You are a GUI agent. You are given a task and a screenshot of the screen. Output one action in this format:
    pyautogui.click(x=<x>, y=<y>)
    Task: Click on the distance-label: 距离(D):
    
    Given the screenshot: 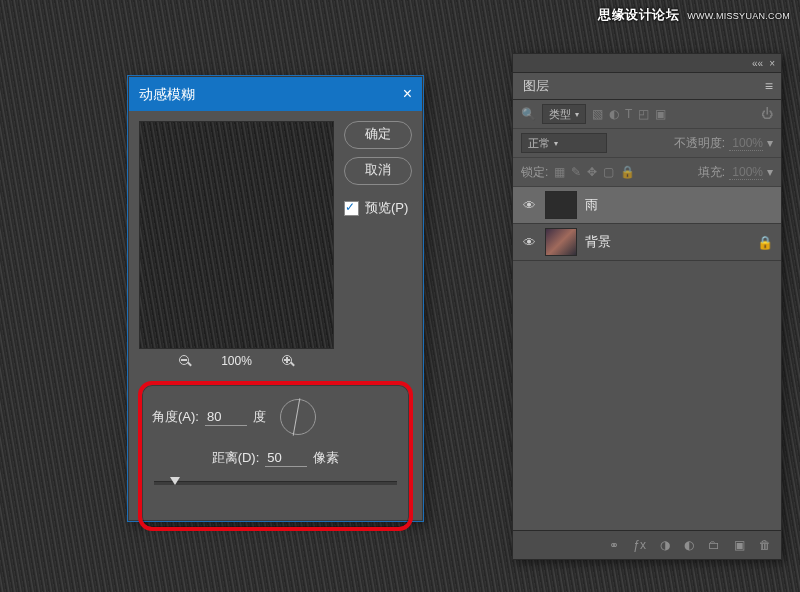 What is the action you would take?
    pyautogui.click(x=236, y=458)
    